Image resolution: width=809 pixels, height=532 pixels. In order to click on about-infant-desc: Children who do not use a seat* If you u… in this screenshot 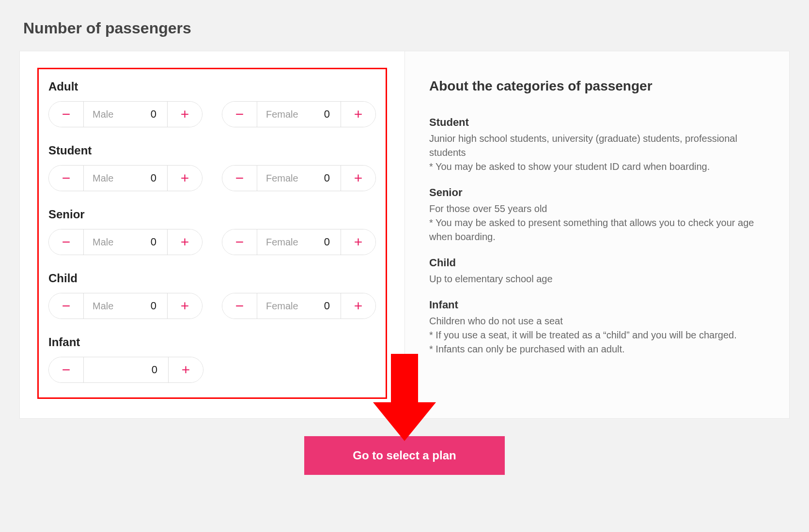, I will do `click(597, 335)`.